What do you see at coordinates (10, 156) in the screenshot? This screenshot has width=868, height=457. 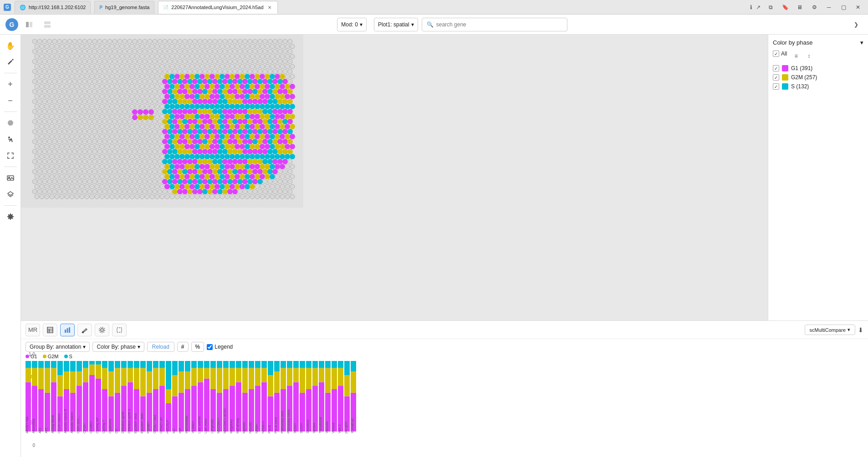 I see `expand-tool-button` at bounding box center [10, 156].